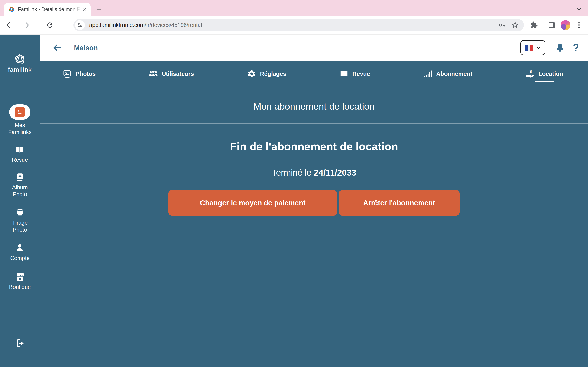 This screenshot has height=367, width=588. Describe the element at coordinates (529, 48) in the screenshot. I see `french-flag-icon` at that location.